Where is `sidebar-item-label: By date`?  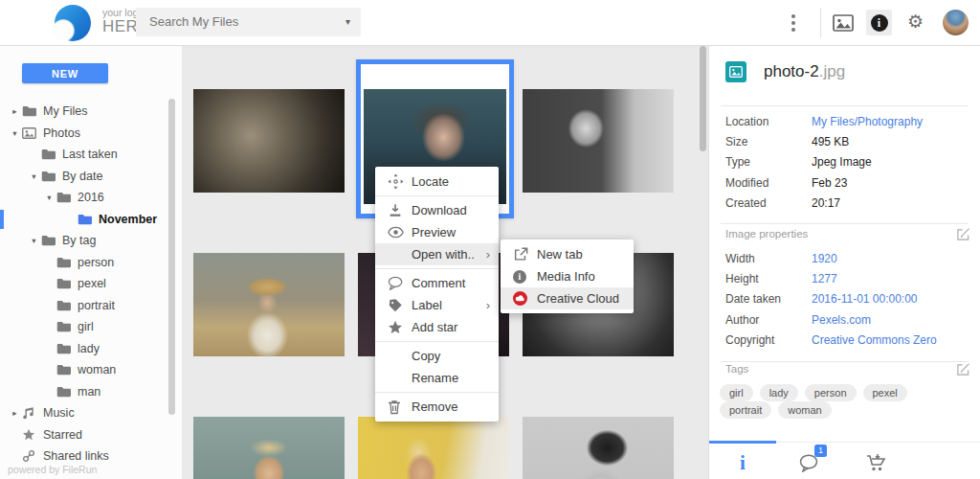 sidebar-item-label: By date is located at coordinates (82, 176).